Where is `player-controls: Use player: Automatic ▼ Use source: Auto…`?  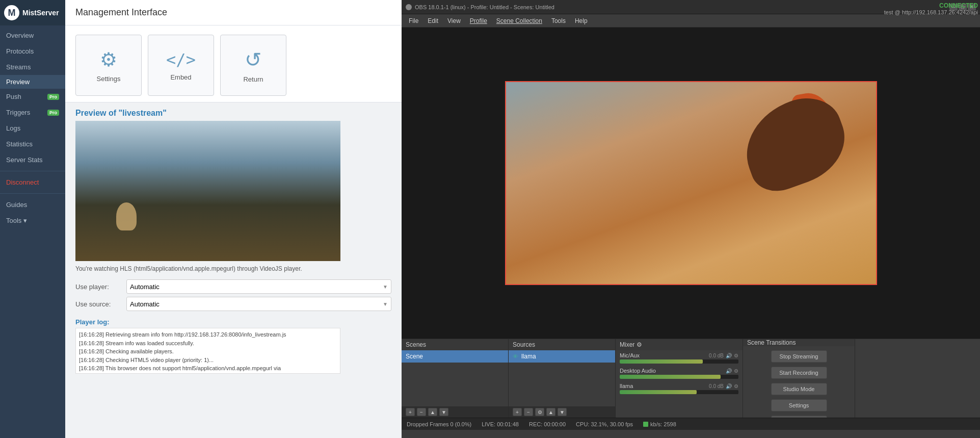 player-controls: Use player: Automatic ▼ Use source: Auto… is located at coordinates (233, 295).